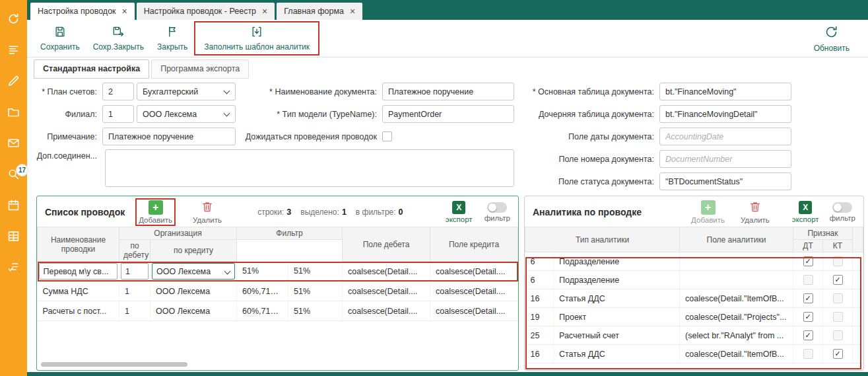 The height and width of the screenshot is (376, 868). I want to click on type-name-cell: Подразделение, so click(617, 262).